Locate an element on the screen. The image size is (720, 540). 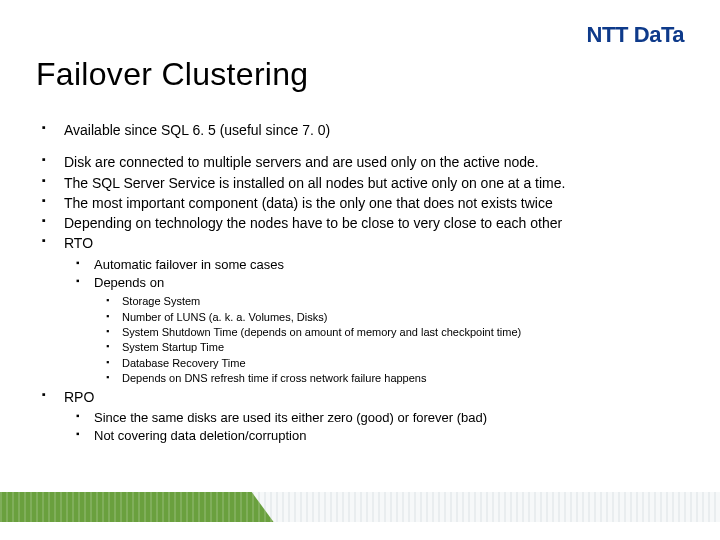
sub-text: Automatic failover in some cases is located at coordinates (189, 264).